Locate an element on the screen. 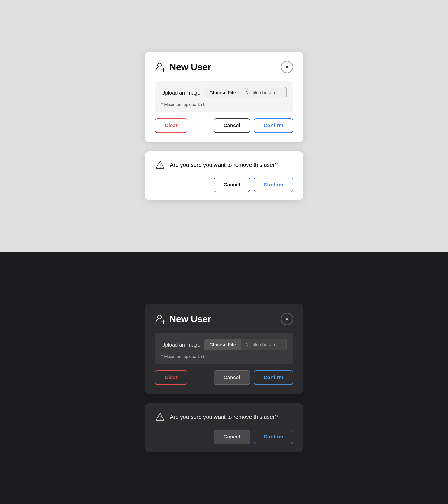 The height and width of the screenshot is (504, 448). confirm-message-row-light: Are you sure you want to remove this use… is located at coordinates (224, 165).